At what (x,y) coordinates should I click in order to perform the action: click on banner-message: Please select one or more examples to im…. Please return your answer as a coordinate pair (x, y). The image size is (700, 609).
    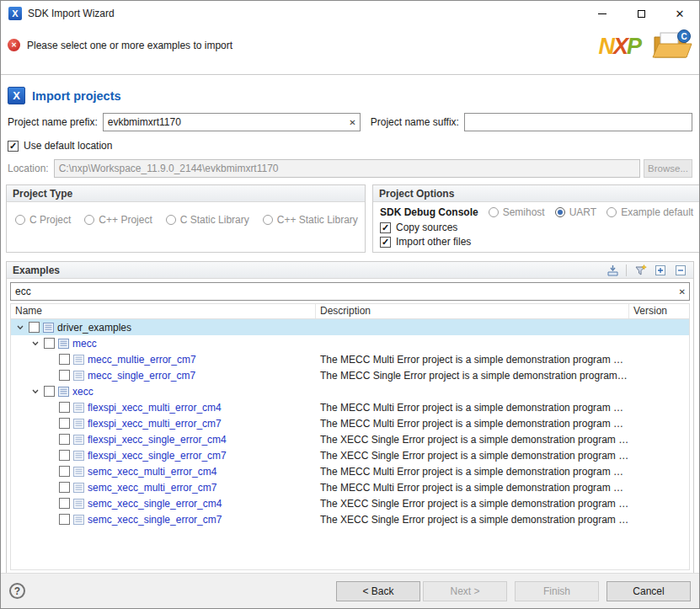
    Looking at the image, I should click on (130, 45).